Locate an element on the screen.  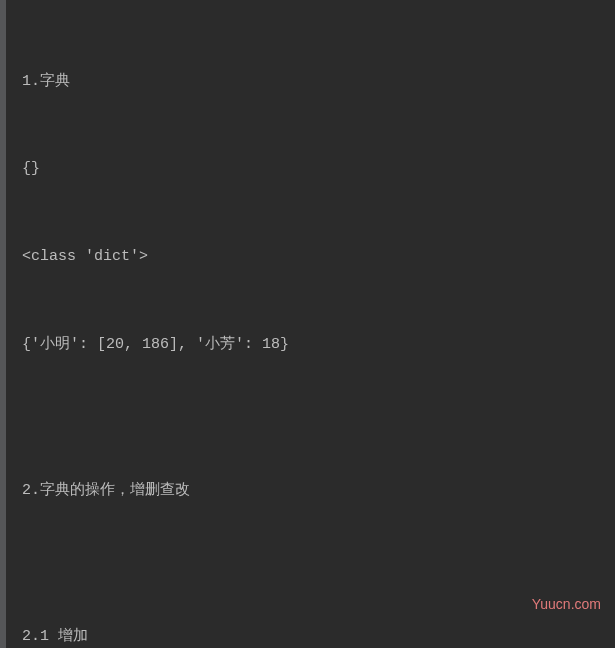
output-line: {} is located at coordinates (318, 168).